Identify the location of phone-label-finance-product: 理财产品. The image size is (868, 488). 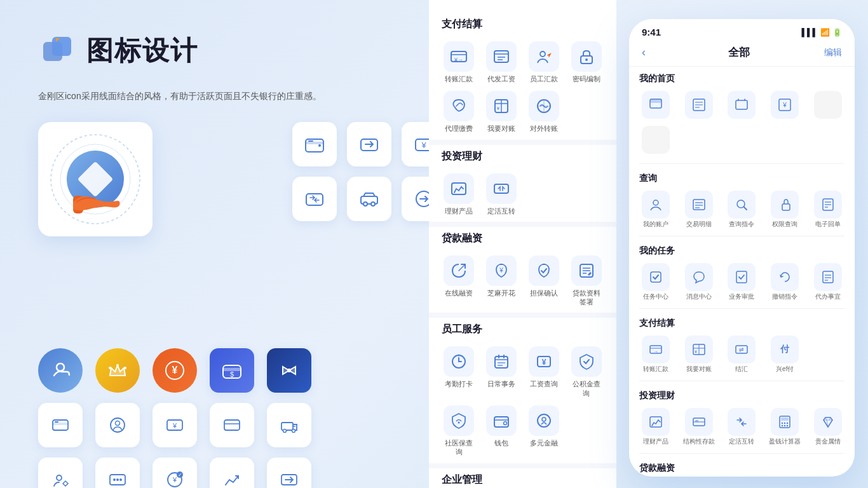
(656, 442).